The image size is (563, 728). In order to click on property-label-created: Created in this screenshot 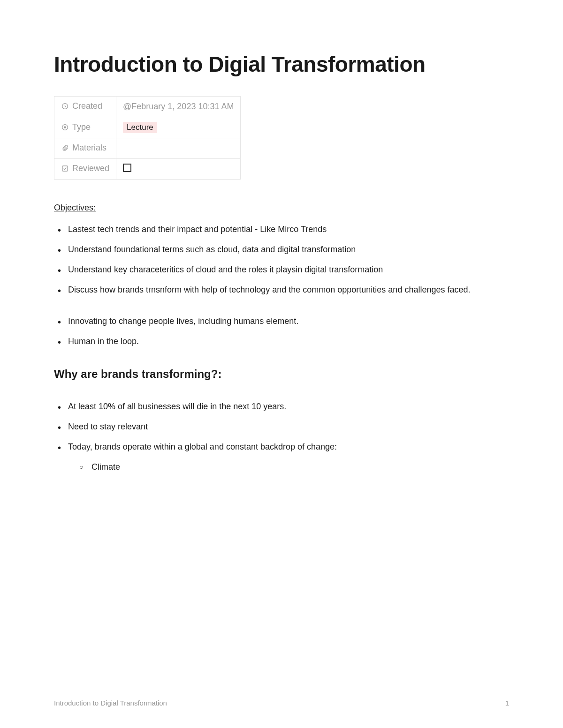, I will do `click(82, 106)`.